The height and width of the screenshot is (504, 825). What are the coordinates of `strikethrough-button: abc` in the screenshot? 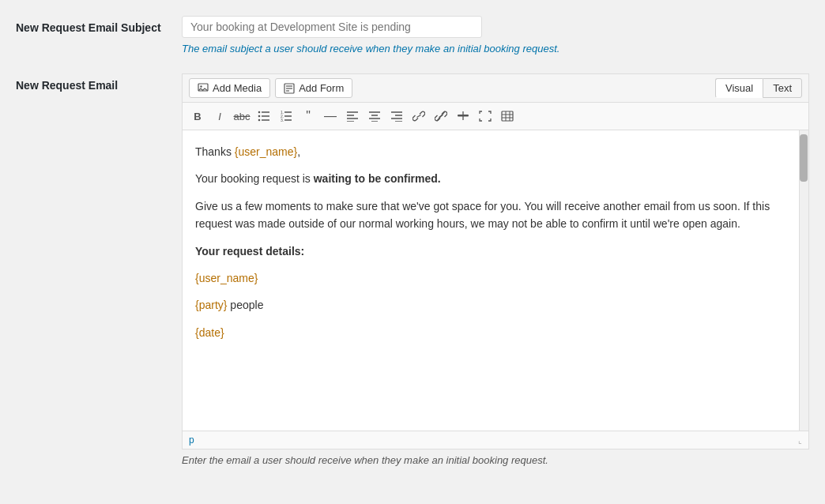 It's located at (242, 116).